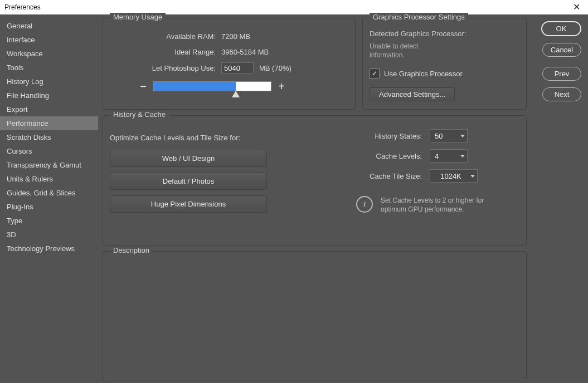  What do you see at coordinates (451, 176) in the screenshot?
I see `cache-tile-size-value: 1024K` at bounding box center [451, 176].